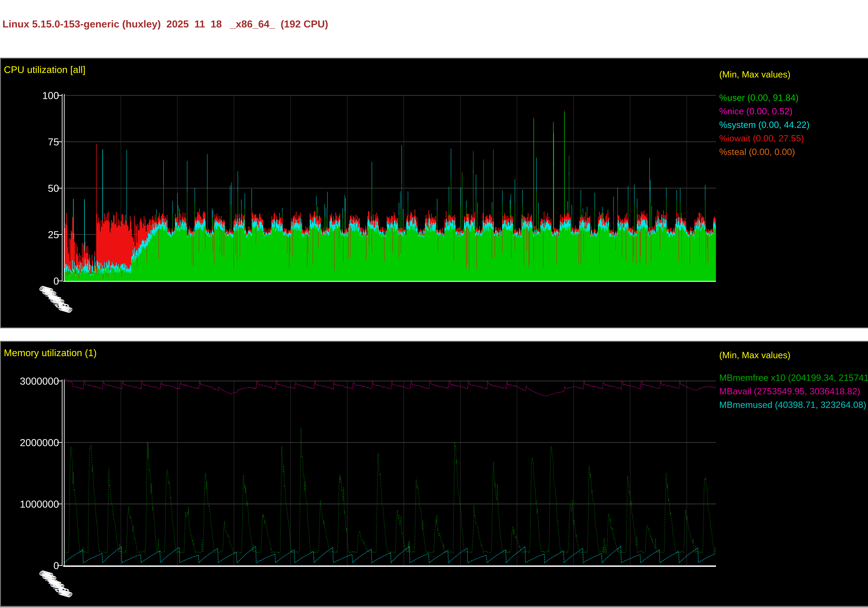 Image resolution: width=868 pixels, height=608 pixels. I want to click on mem-ytick-1000000: 1000000, so click(31, 504).